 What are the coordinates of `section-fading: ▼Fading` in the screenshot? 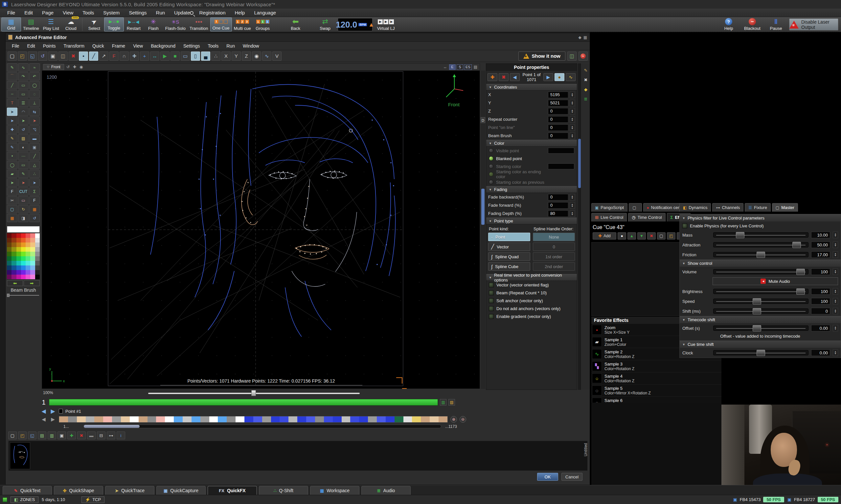 It's located at (532, 190).